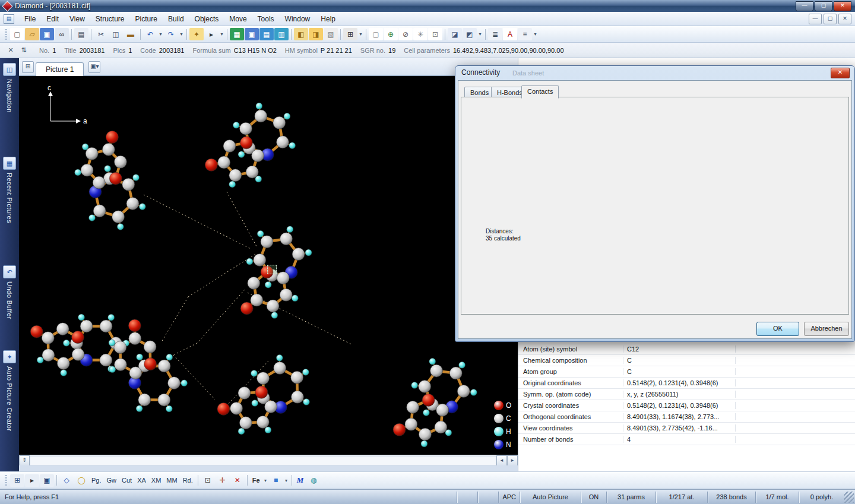  Describe the element at coordinates (188, 481) in the screenshot. I see `rd-button: Rd.` at that location.